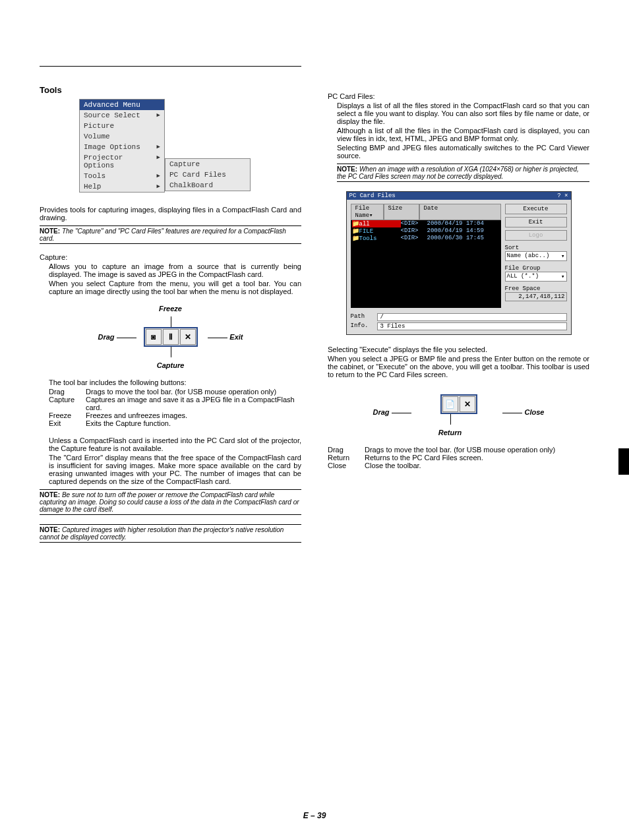  What do you see at coordinates (426, 239) in the screenshot?
I see `file-row: 📁Tools<DIR>2000/06/30 17:45` at bounding box center [426, 239].